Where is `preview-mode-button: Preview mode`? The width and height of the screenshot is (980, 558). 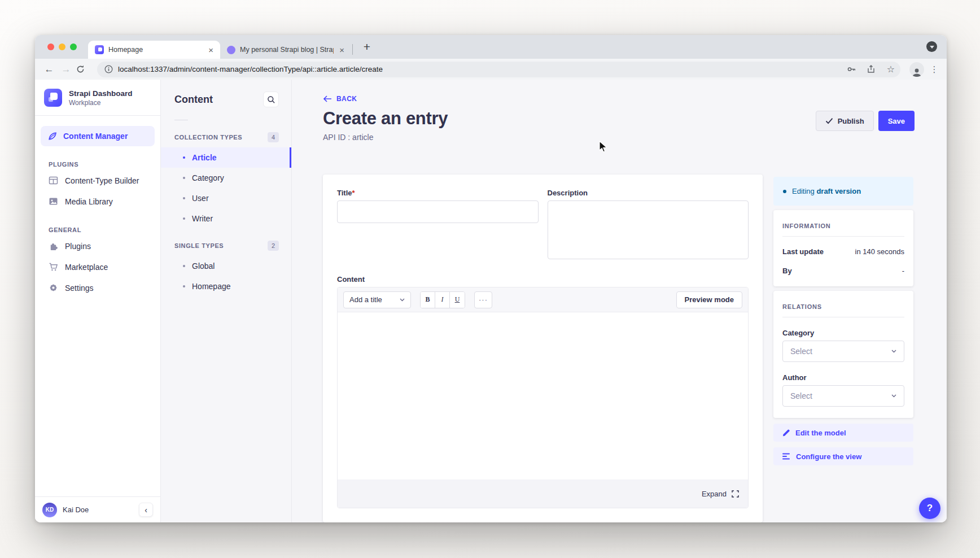
preview-mode-button: Preview mode is located at coordinates (709, 300).